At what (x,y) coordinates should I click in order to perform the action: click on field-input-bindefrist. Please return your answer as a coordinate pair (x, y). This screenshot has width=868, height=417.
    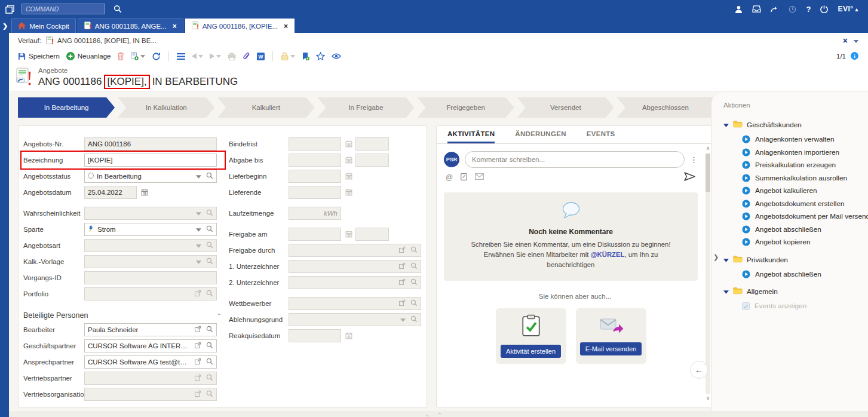
    Looking at the image, I should click on (315, 144).